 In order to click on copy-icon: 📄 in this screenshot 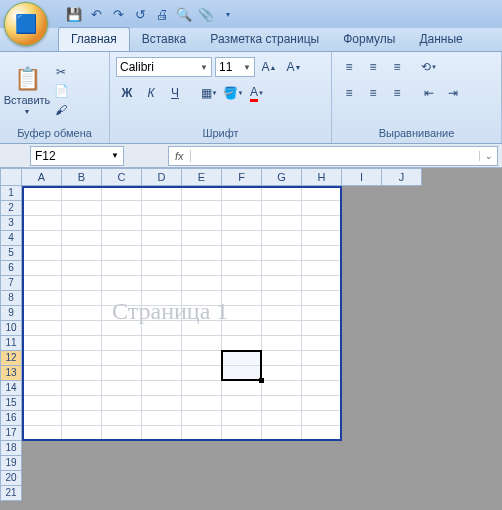, I will do `click(61, 91)`.